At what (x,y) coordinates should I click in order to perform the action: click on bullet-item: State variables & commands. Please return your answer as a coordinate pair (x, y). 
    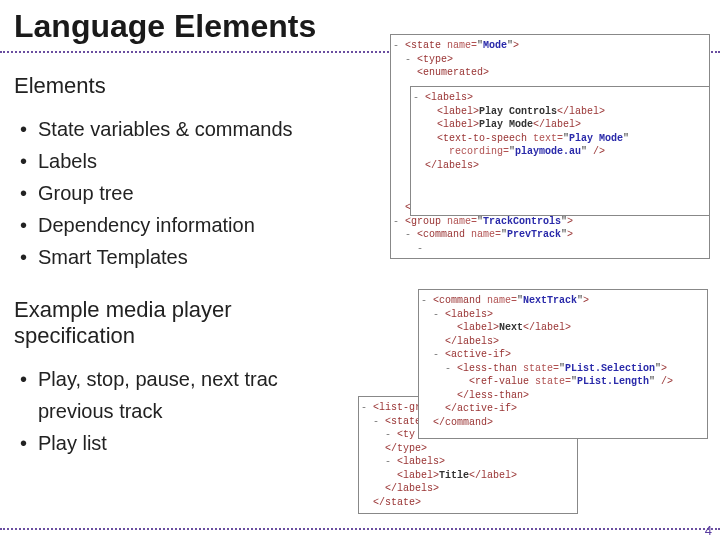
    Looking at the image, I should click on (197, 129).